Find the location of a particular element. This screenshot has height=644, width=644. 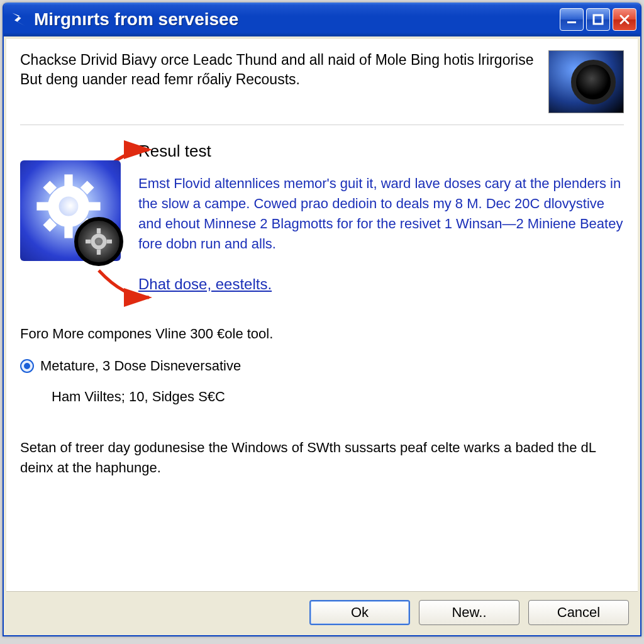

radio-label: Metature, 3 Dose Disneversative is located at coordinates (141, 366).